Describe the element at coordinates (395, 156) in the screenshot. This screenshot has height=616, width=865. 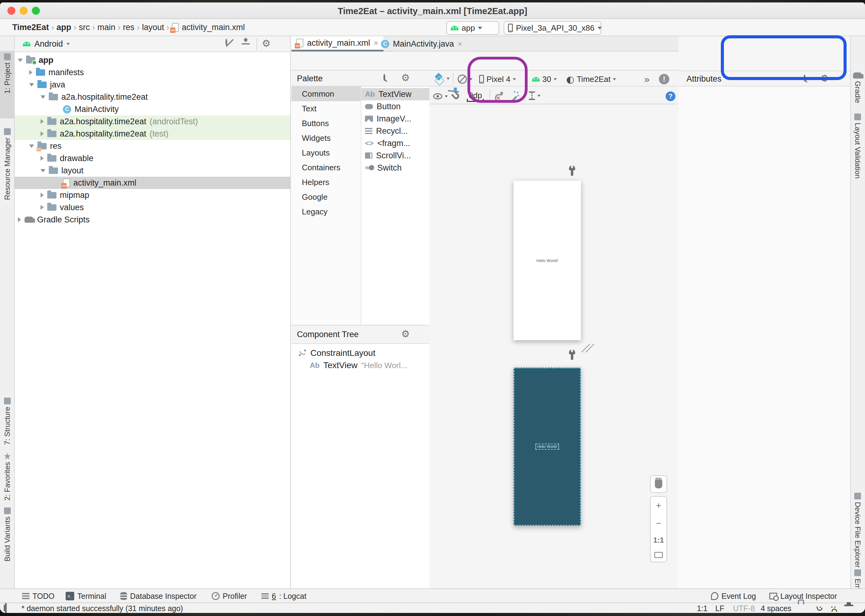
I see `palette-item-scrollview: ScrollVi...` at that location.